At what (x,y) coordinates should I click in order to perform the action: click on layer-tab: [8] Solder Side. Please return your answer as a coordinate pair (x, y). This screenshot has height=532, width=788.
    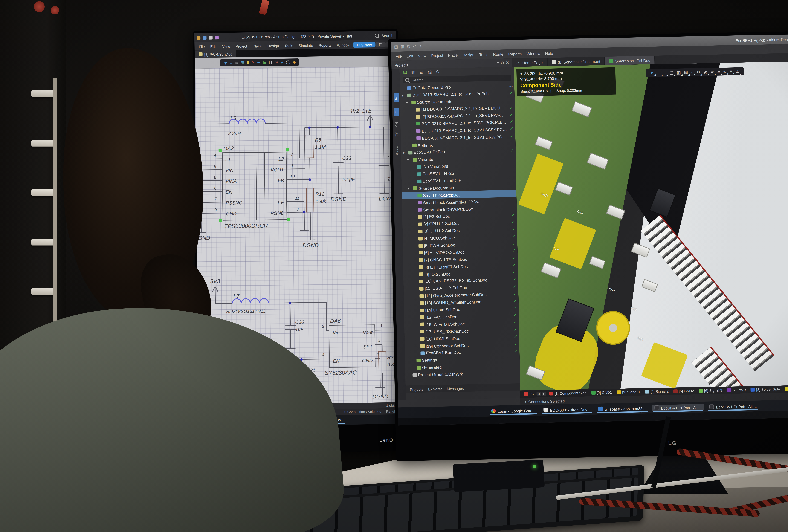
    Looking at the image, I should click on (765, 389).